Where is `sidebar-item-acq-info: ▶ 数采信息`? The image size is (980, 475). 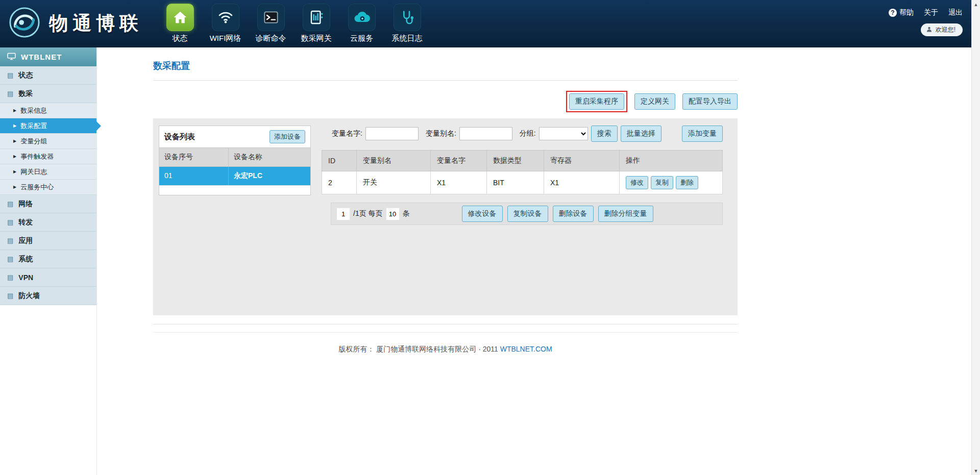 sidebar-item-acq-info: ▶ 数采信息 is located at coordinates (48, 111).